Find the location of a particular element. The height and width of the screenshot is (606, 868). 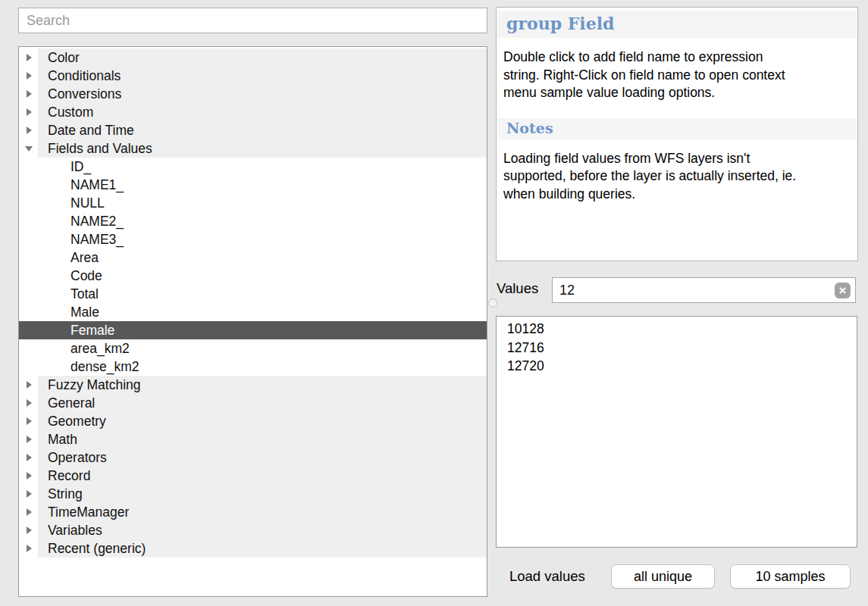

tree-item-total: Total is located at coordinates (253, 294).